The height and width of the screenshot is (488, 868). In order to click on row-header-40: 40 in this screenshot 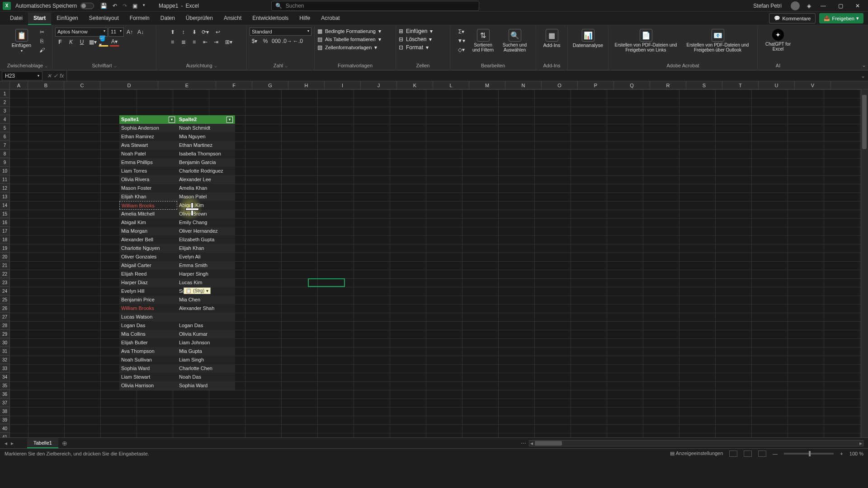, I will do `click(5, 428)`.